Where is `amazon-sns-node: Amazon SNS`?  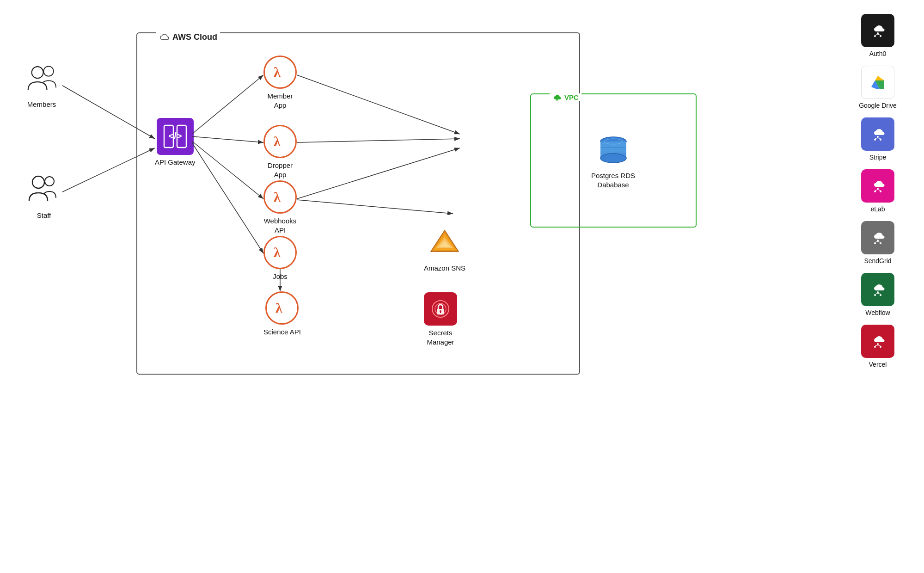 amazon-sns-node: Amazon SNS is located at coordinates (445, 250).